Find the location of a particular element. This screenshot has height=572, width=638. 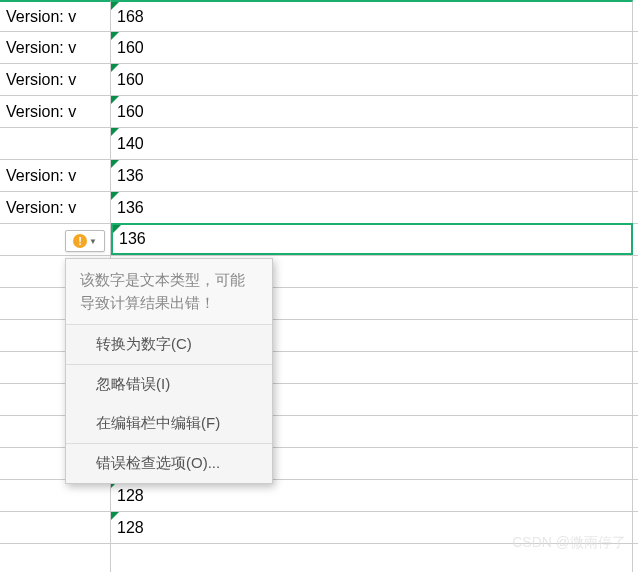

cell-col-b: 140 is located at coordinates (372, 144).